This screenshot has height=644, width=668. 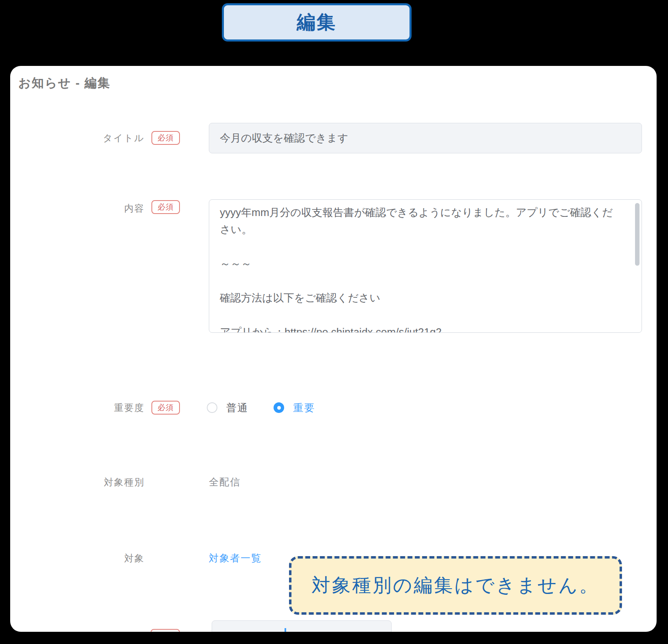 I want to click on importance-field-label: 重要度, so click(x=77, y=408).